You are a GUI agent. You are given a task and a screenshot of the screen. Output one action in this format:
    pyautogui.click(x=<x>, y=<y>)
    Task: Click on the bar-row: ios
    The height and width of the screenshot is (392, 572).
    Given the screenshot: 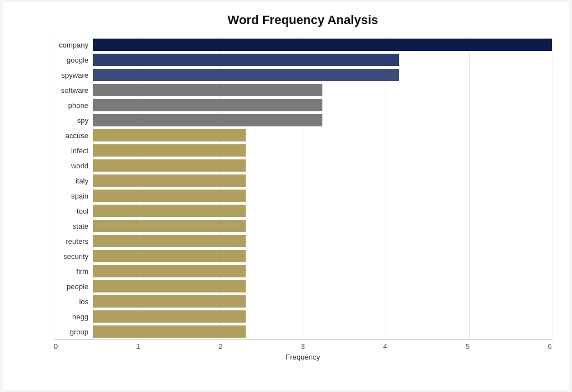 What is the action you would take?
    pyautogui.click(x=303, y=301)
    